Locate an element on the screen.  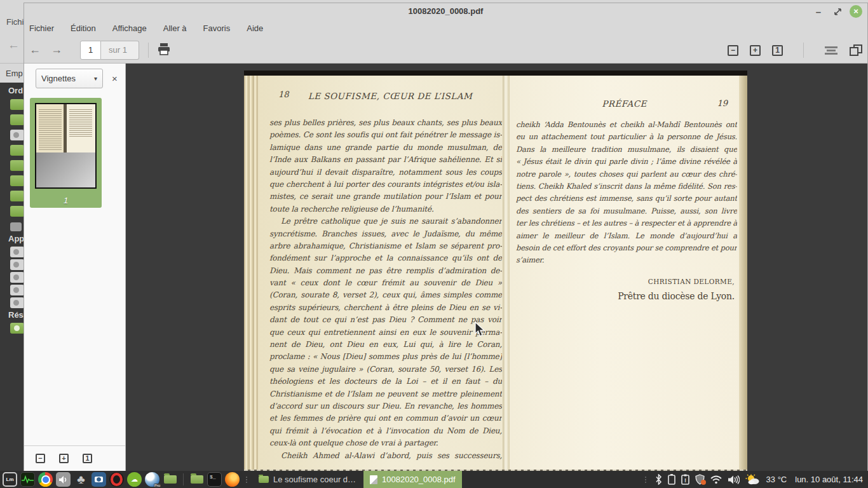
volume-icon is located at coordinates (733, 480).